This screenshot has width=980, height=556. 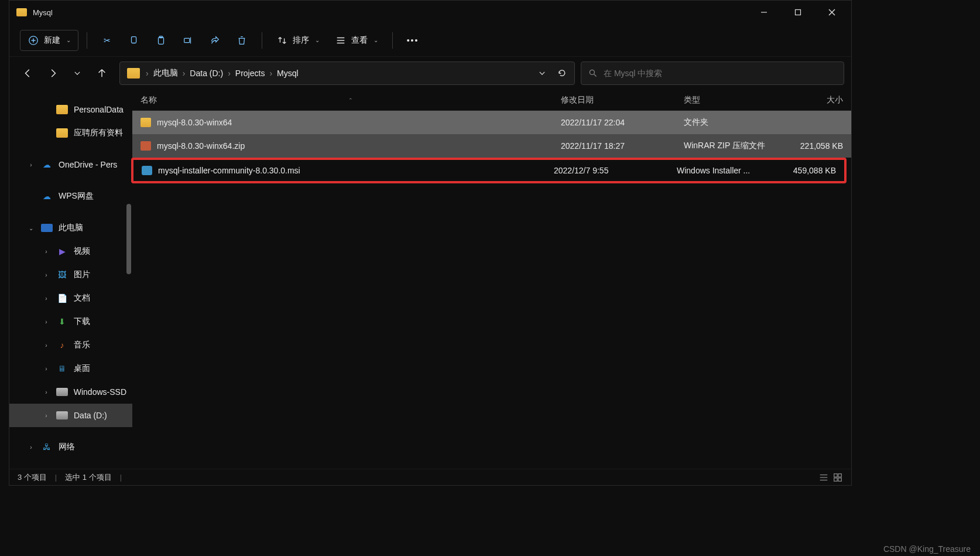 What do you see at coordinates (107, 40) in the screenshot?
I see `scissors-icon: ✂` at bounding box center [107, 40].